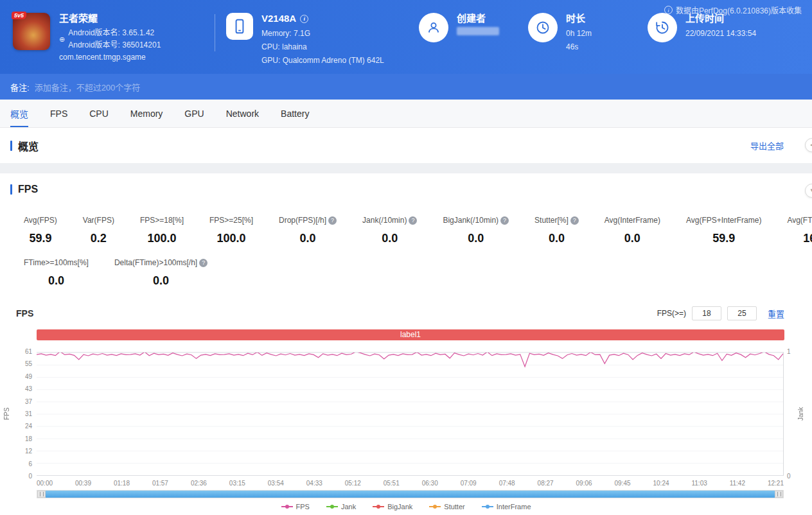  What do you see at coordinates (582, 19) in the screenshot?
I see `duration-label: 时长` at bounding box center [582, 19].